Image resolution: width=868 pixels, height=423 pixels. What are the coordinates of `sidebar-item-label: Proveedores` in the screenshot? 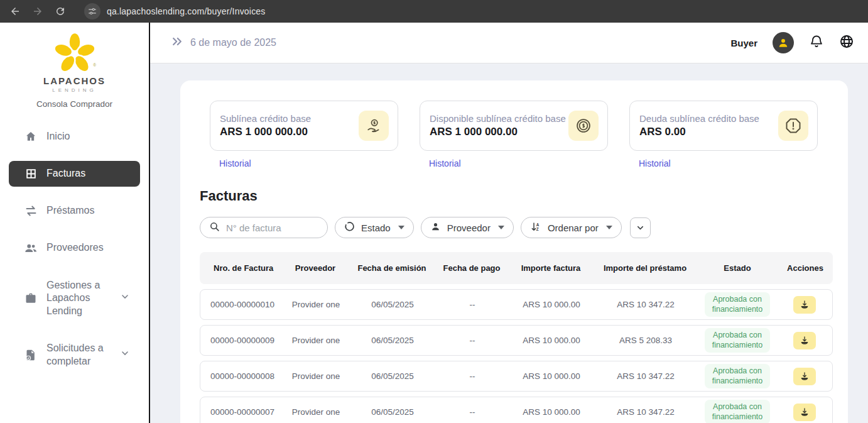 It's located at (75, 248).